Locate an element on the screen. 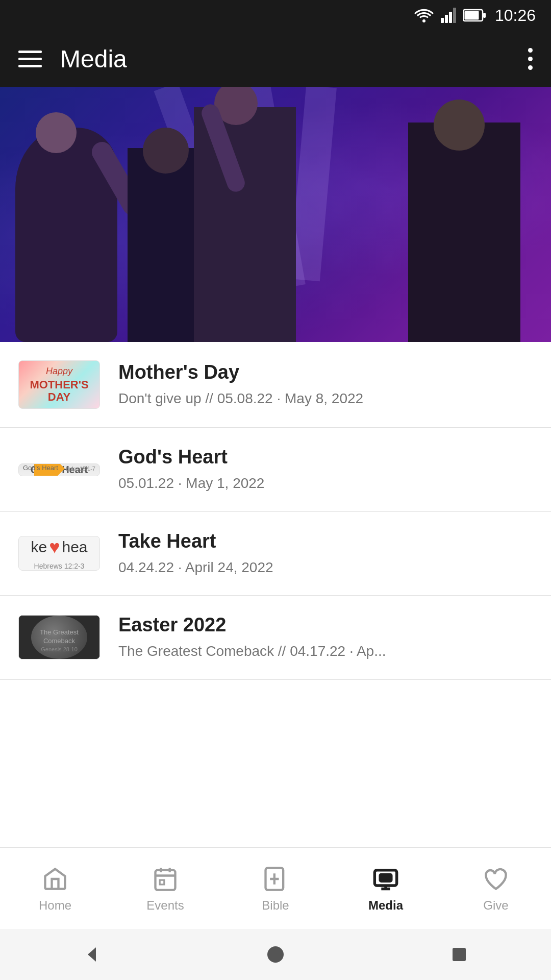 This screenshot has height=980, width=551. media-icon is located at coordinates (386, 879).